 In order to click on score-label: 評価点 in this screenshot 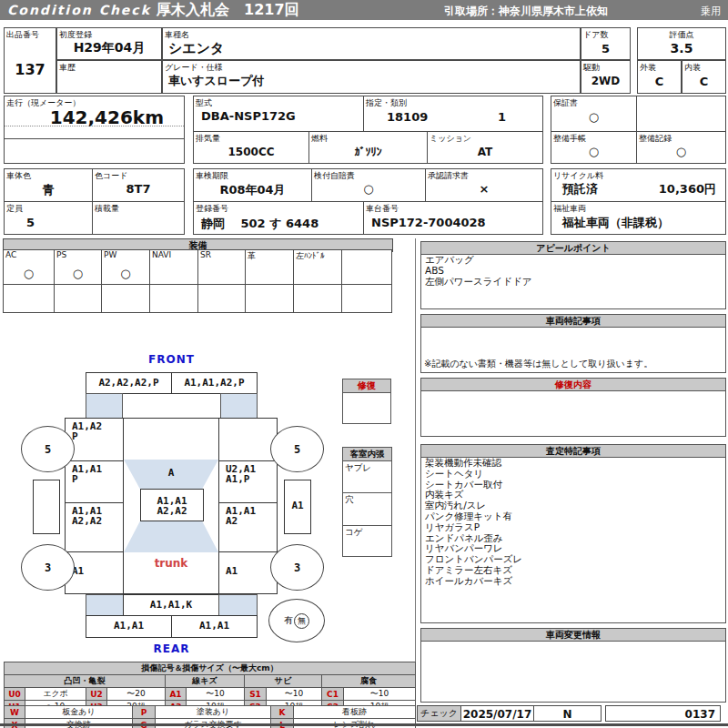, I will do `click(682, 35)`.